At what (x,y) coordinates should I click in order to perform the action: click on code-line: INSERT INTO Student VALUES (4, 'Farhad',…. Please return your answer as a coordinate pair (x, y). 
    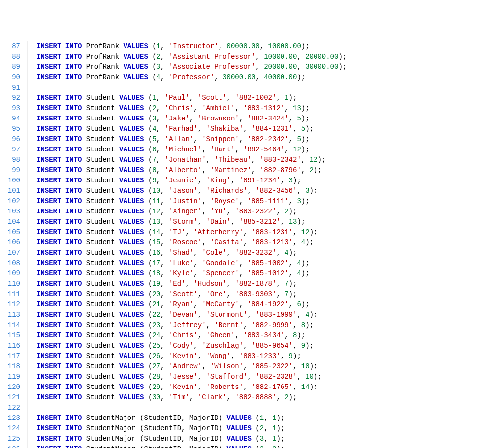
    Looking at the image, I should click on (270, 129).